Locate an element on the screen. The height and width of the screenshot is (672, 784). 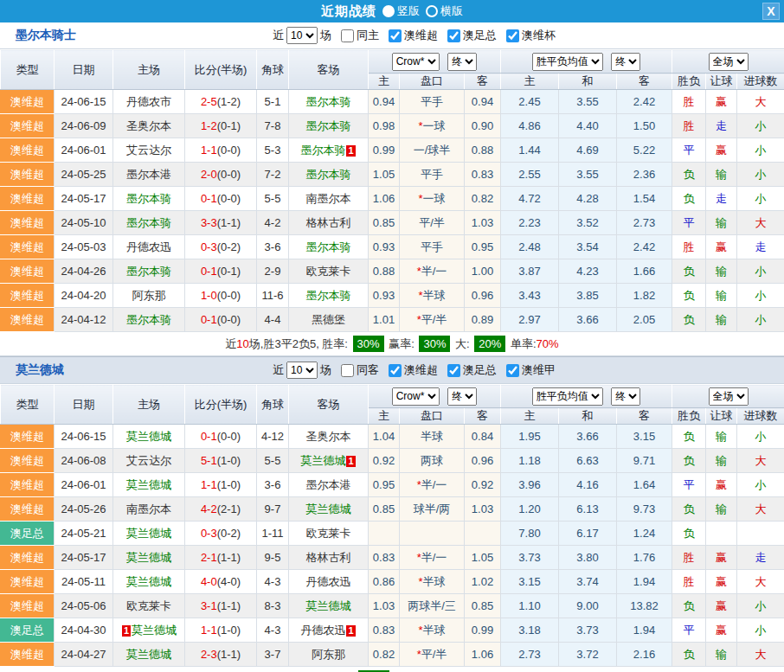
sub-header-euro-away: 客 is located at coordinates (645, 417).